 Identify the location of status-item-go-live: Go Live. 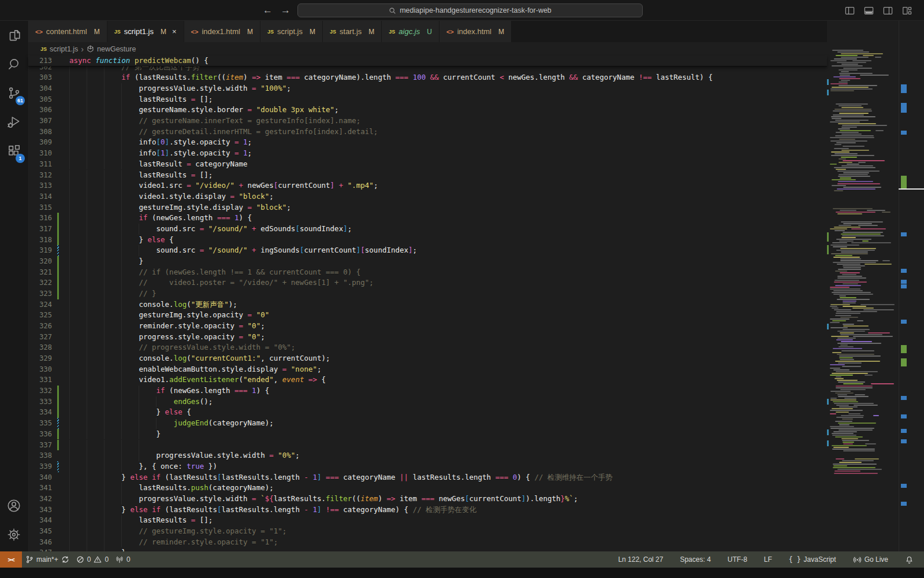
(871, 560).